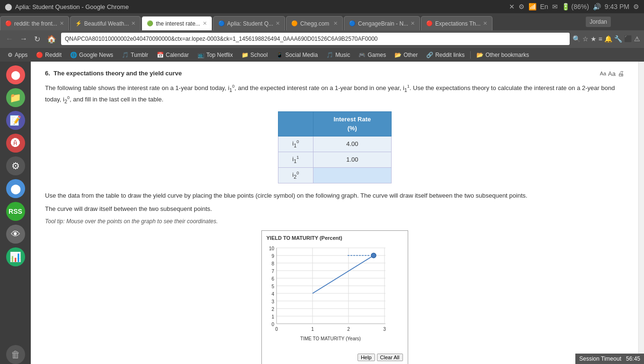  I want to click on sidebar-text-icon: 📝, so click(16, 120).